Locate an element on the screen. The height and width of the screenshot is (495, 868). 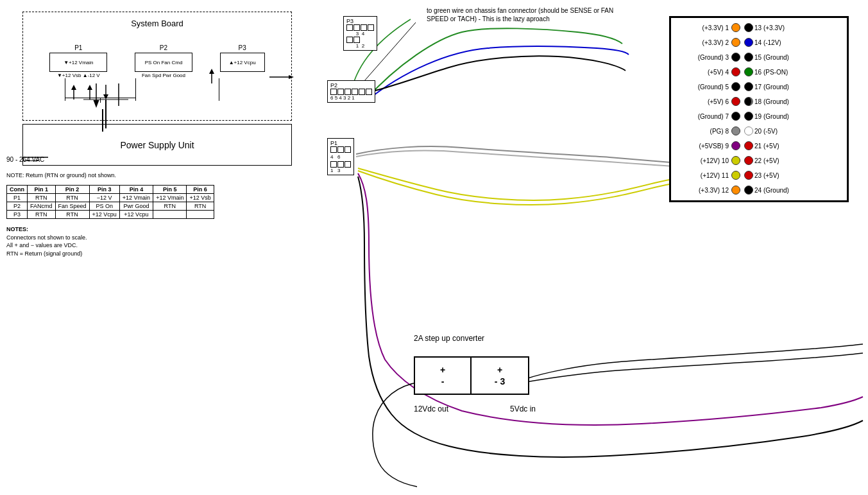
bottom-notes: NOTES: Connectors not shown to scale. Al… is located at coordinates (157, 241).